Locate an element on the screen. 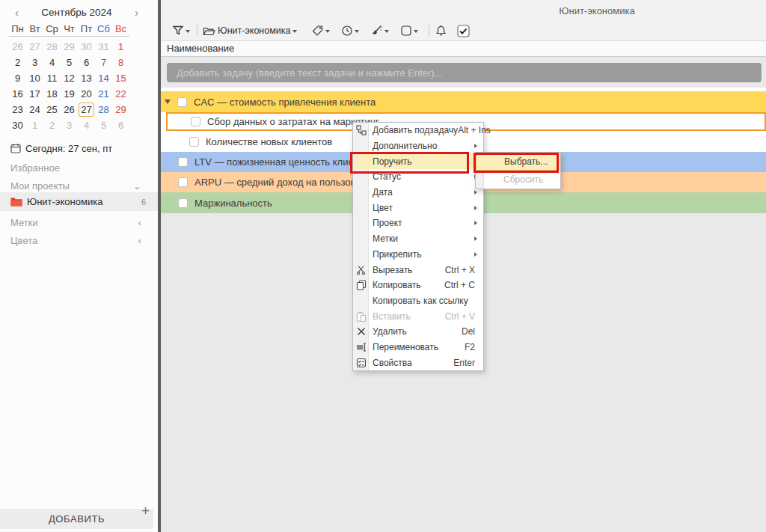 The image size is (766, 532). sidebar-item-colors: Цвета ‹ is located at coordinates (79, 240).